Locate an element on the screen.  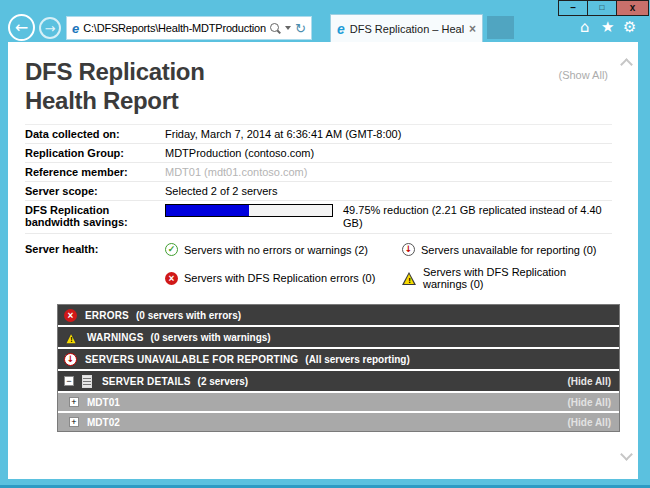
favorites-star-icon: ★ is located at coordinates (608, 28).